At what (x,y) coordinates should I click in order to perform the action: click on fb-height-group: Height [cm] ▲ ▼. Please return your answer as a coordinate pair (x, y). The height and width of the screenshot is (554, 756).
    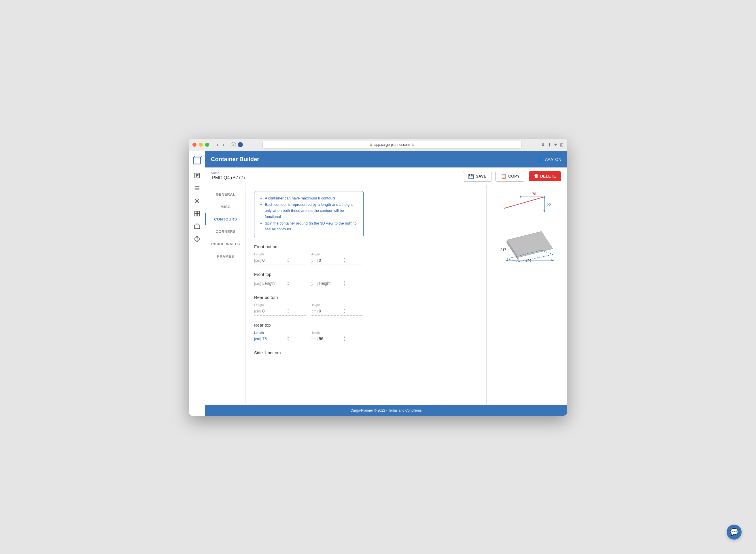
    Looking at the image, I should click on (336, 259).